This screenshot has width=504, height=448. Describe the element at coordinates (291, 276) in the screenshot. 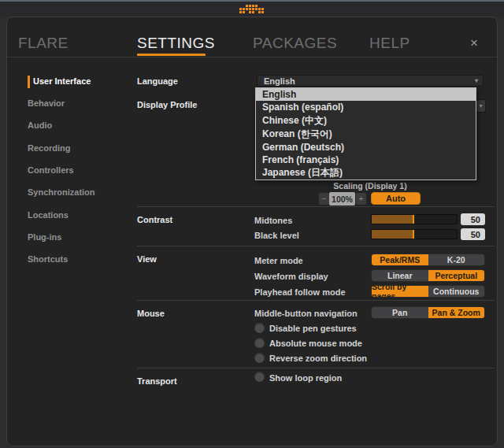

I see `waveform-display-label: Waveform display` at that location.